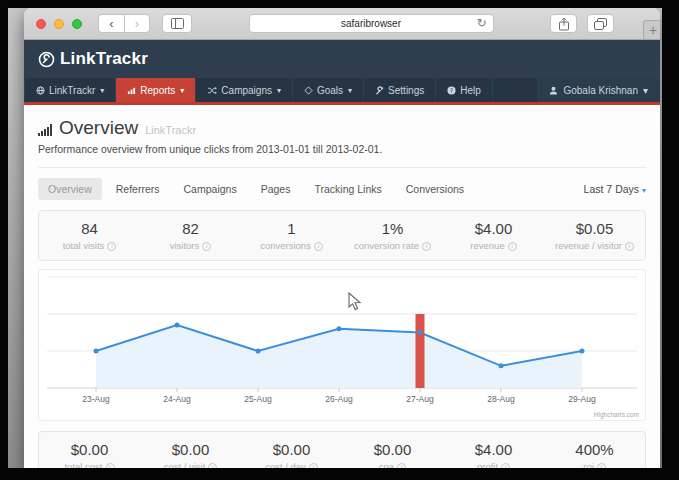  I want to click on svg-text: 28-Aug, so click(501, 399).